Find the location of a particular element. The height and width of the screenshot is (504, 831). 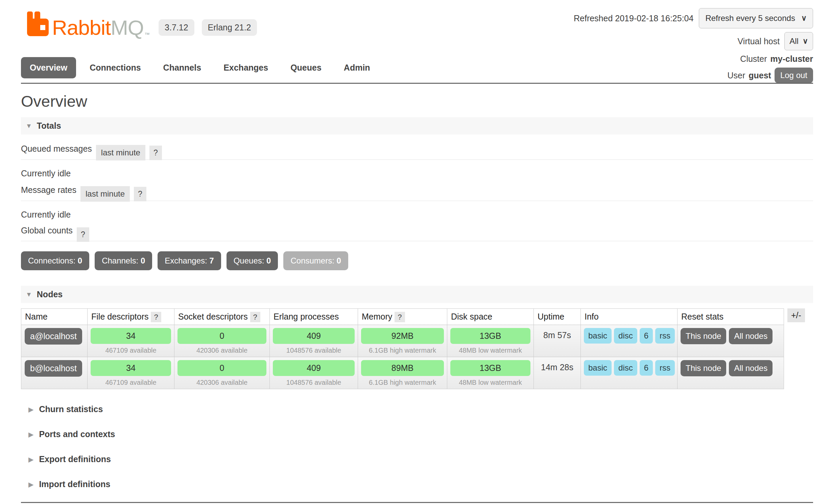

channels-count-label: Channels: is located at coordinates (120, 261).